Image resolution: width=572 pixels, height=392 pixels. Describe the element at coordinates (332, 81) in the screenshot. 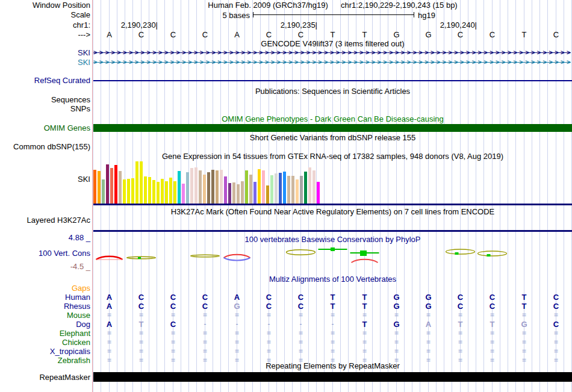

I see `refseq-track-line` at that location.